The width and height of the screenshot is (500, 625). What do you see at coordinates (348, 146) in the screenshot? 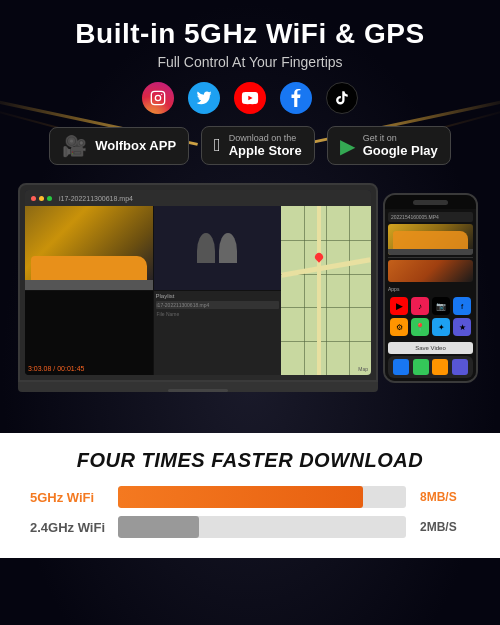
I see `google-play-icon: ▶` at bounding box center [348, 146].